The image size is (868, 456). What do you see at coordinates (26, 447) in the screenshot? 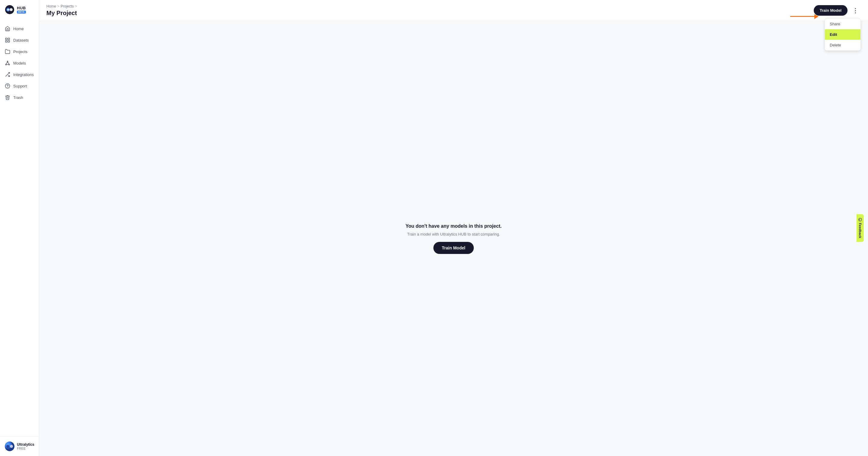
I see `user-info: Ultralytics FREE` at bounding box center [26, 447].